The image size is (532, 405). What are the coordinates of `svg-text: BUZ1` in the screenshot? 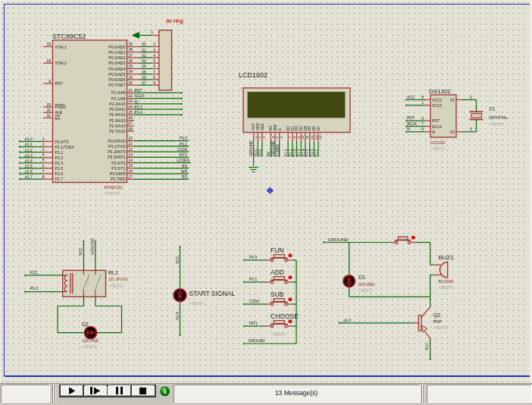 It's located at (447, 258).